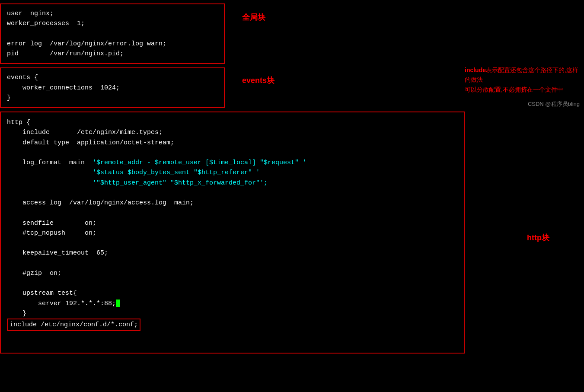 The image size is (584, 392). What do you see at coordinates (118, 303) in the screenshot?
I see `cursor` at bounding box center [118, 303].